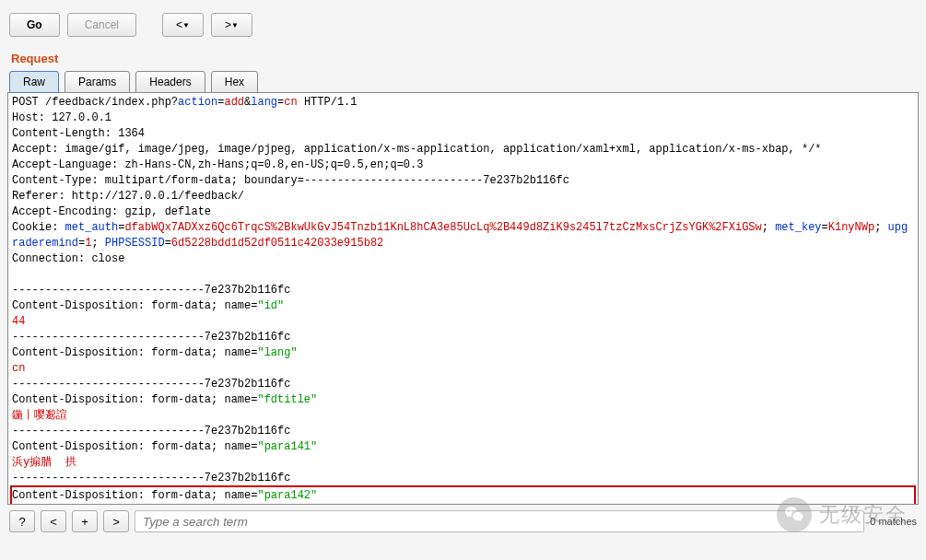 The width and height of the screenshot is (926, 560). I want to click on go-button: Go, so click(35, 25).